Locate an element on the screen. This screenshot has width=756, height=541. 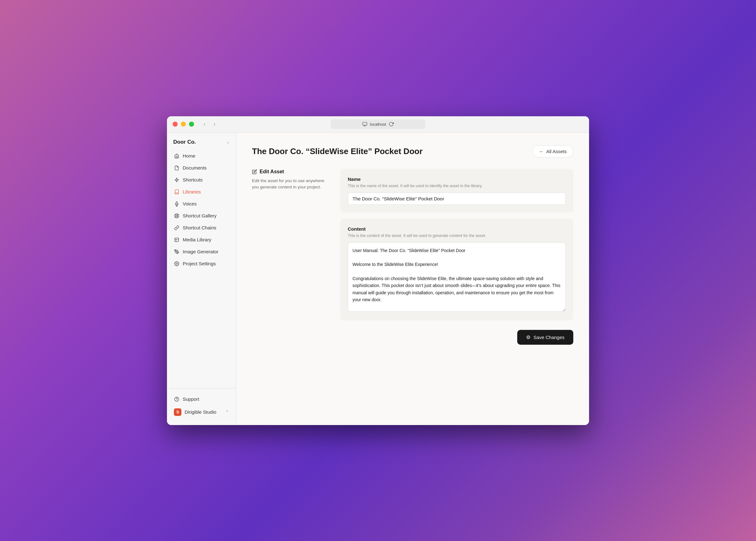
sidebar-label-shortcuts: Shortcuts is located at coordinates (192, 180).